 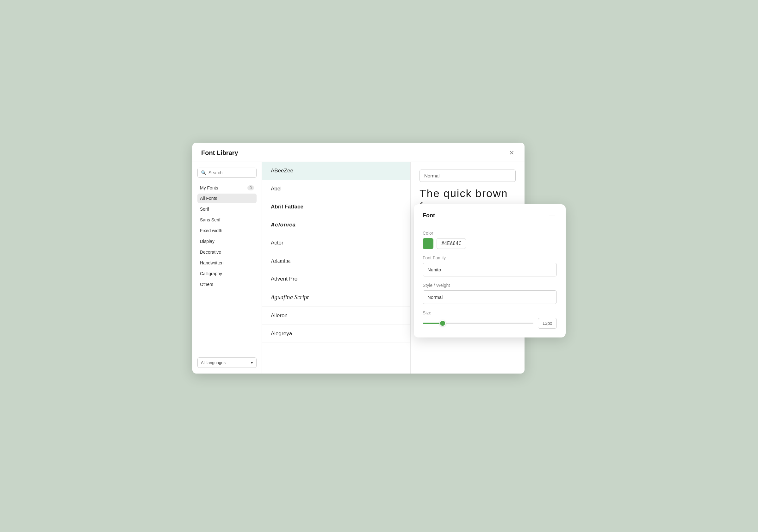 I want to click on dialog-header: Font Library ✕, so click(x=359, y=152).